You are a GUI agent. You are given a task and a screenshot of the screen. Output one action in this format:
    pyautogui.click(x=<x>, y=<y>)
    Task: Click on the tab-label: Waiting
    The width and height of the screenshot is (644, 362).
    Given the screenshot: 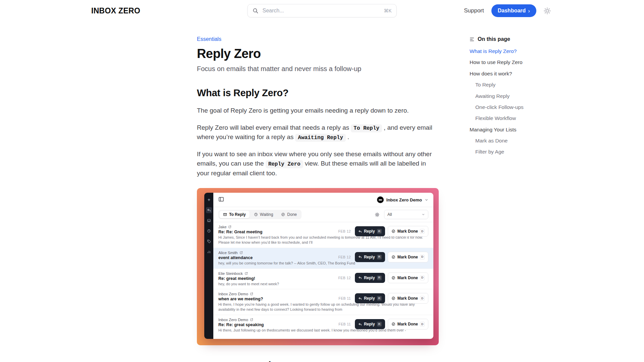 What is the action you would take?
    pyautogui.click(x=267, y=215)
    